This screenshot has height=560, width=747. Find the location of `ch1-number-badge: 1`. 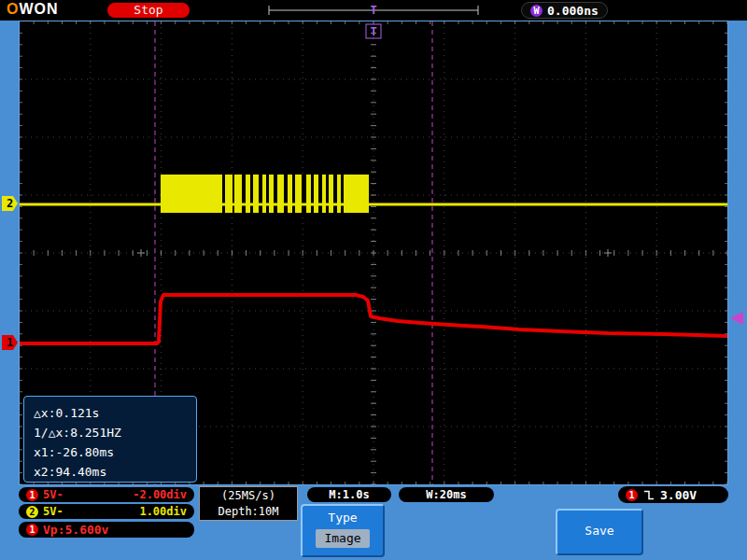

ch1-number-badge: 1 is located at coordinates (32, 495).